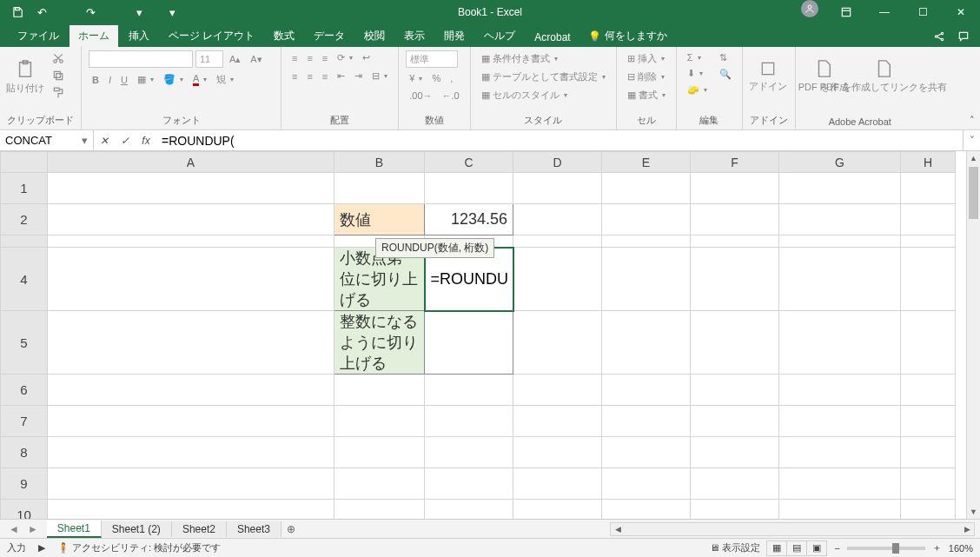  What do you see at coordinates (75, 529) in the screenshot?
I see `sheet-tab-1: Sheet1` at bounding box center [75, 529].